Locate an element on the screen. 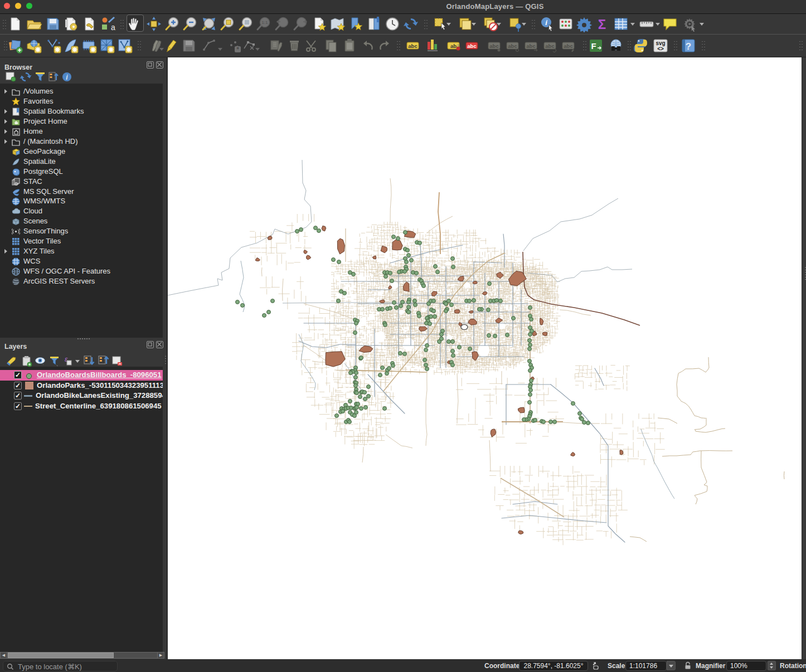 The width and height of the screenshot is (806, 672). svg-text: Σ is located at coordinates (602, 25).